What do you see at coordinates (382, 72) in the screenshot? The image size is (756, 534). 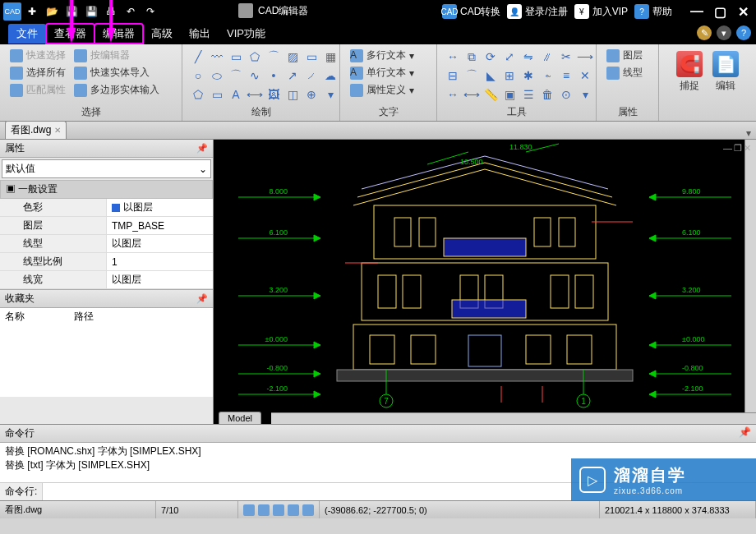 I see `stext-button: A单行文本 ▾` at bounding box center [382, 72].